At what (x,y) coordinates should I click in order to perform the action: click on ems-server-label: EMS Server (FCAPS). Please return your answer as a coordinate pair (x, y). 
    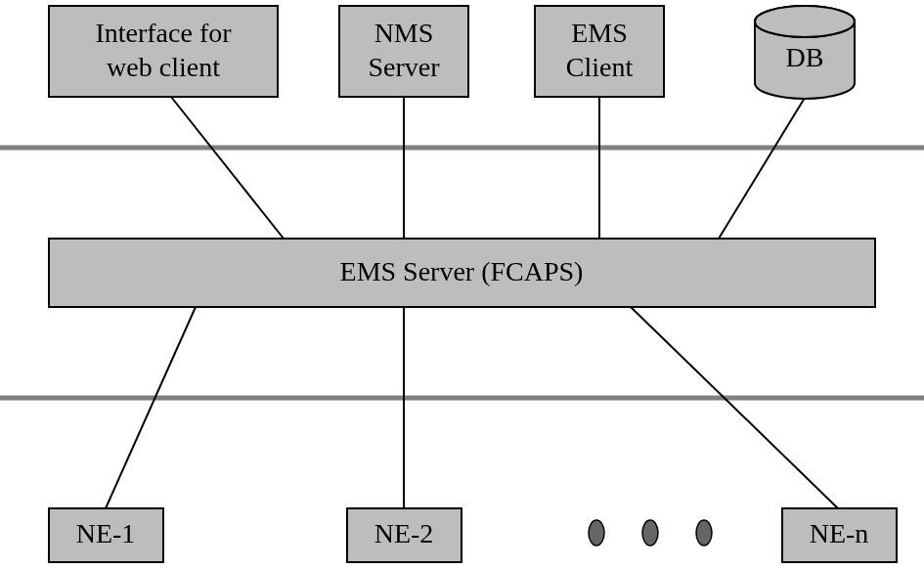
    Looking at the image, I should click on (462, 272).